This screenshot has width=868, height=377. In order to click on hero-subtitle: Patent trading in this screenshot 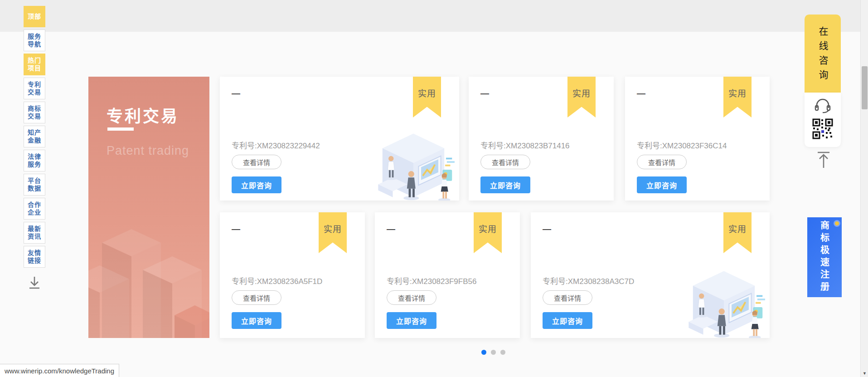, I will do `click(148, 151)`.